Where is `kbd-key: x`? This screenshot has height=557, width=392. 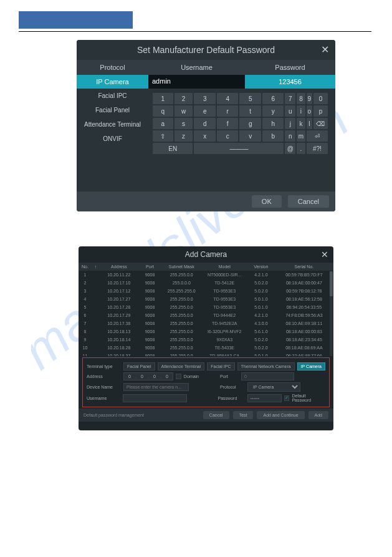 kbd-key: x is located at coordinates (204, 136).